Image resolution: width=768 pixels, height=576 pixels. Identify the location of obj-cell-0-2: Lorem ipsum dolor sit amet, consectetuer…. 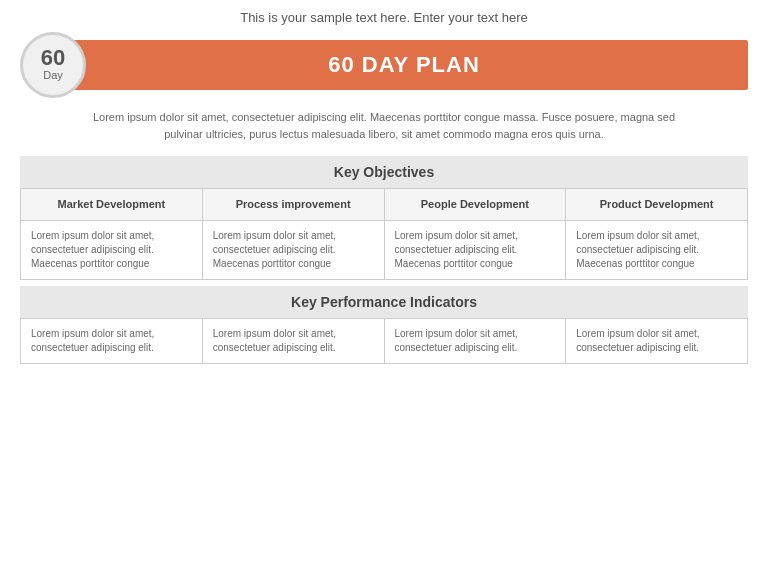
(476, 250).